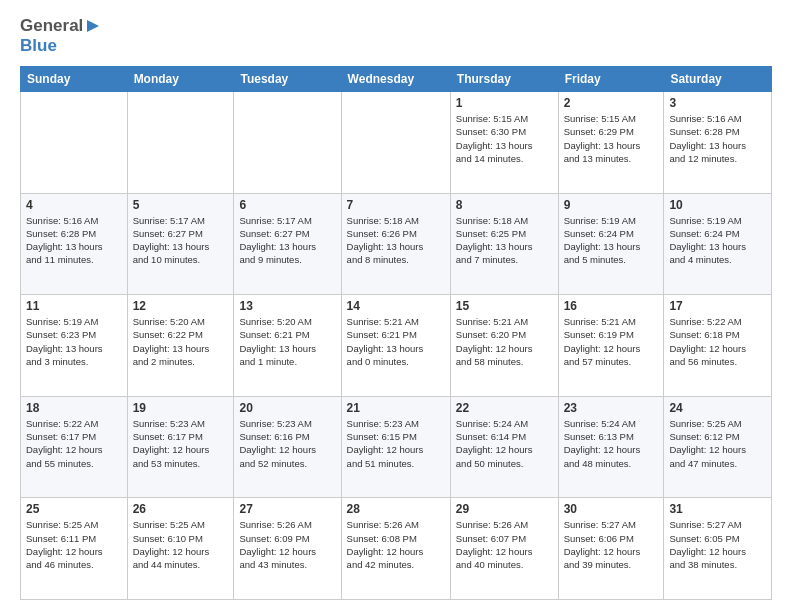 The width and height of the screenshot is (792, 612). What do you see at coordinates (181, 509) in the screenshot?
I see `day-number: 26` at bounding box center [181, 509].